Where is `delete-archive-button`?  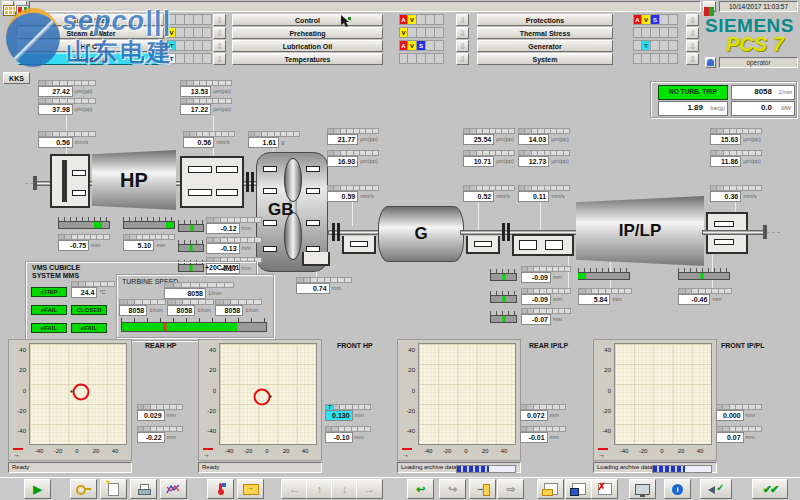 delete-archive-button is located at coordinates (604, 489).